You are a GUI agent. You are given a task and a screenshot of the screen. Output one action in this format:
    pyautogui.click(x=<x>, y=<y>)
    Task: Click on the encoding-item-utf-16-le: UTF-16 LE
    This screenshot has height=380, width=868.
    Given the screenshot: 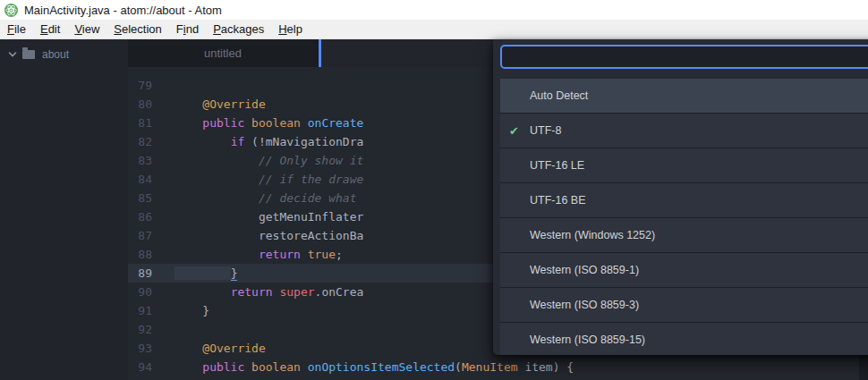 What is the action you would take?
    pyautogui.click(x=684, y=166)
    